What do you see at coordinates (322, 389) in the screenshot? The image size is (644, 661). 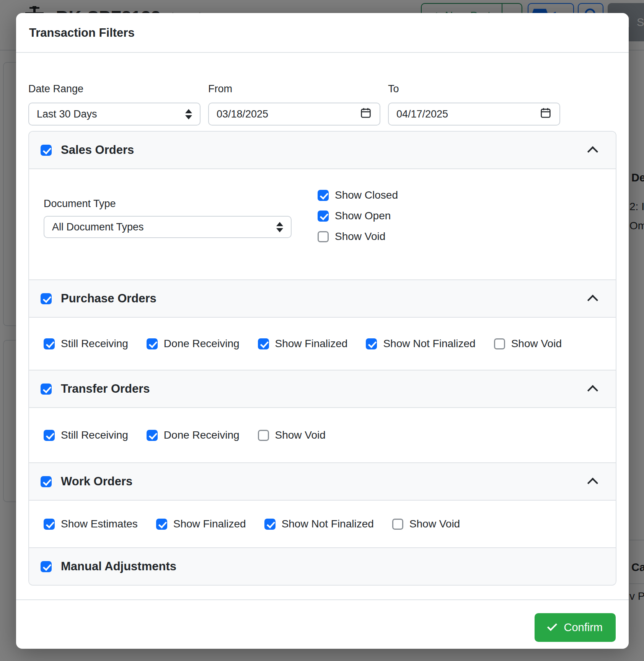 I see `section-header-transfer-orders: Transfer Orders` at bounding box center [322, 389].